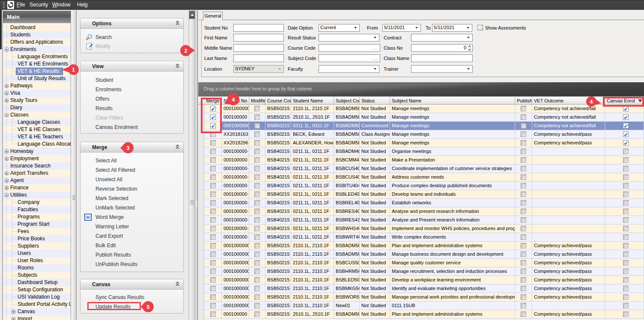 The image size is (644, 320). Describe the element at coordinates (128, 148) in the screenshot. I see `svg-text: 3` at that location.